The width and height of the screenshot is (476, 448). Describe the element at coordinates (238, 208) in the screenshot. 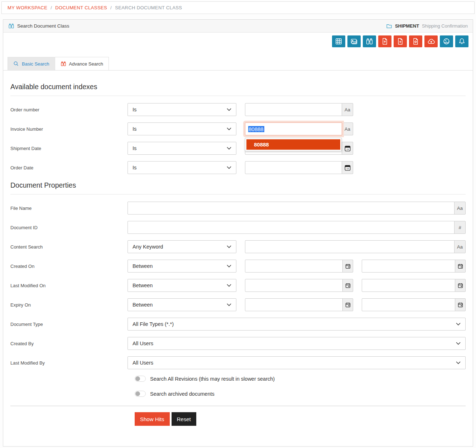

I see `form-row-file-name: File Name Aa` at that location.